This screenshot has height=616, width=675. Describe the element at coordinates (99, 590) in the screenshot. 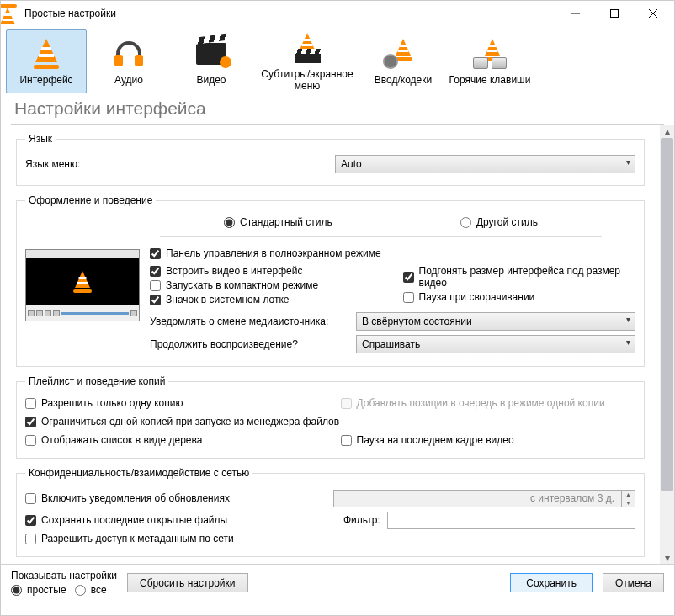

I see `radio-label: все` at that location.